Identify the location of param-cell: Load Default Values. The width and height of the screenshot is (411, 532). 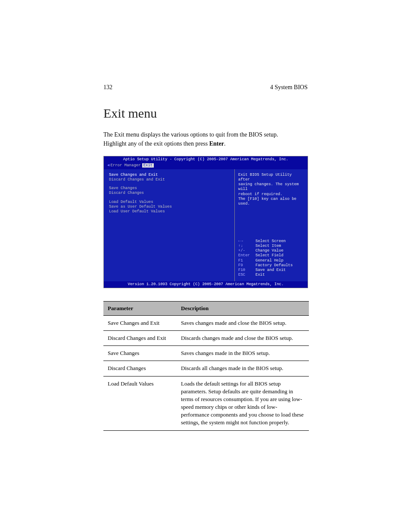
(140, 403).